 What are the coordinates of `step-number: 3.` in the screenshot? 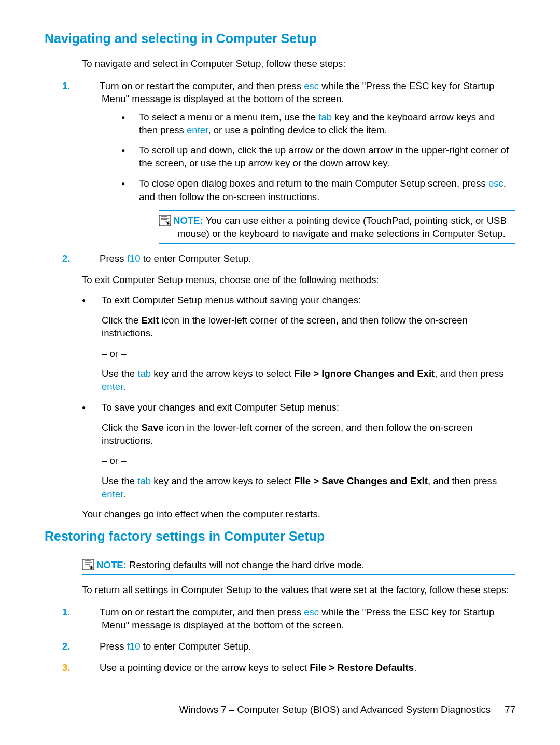 It's located at (91, 668).